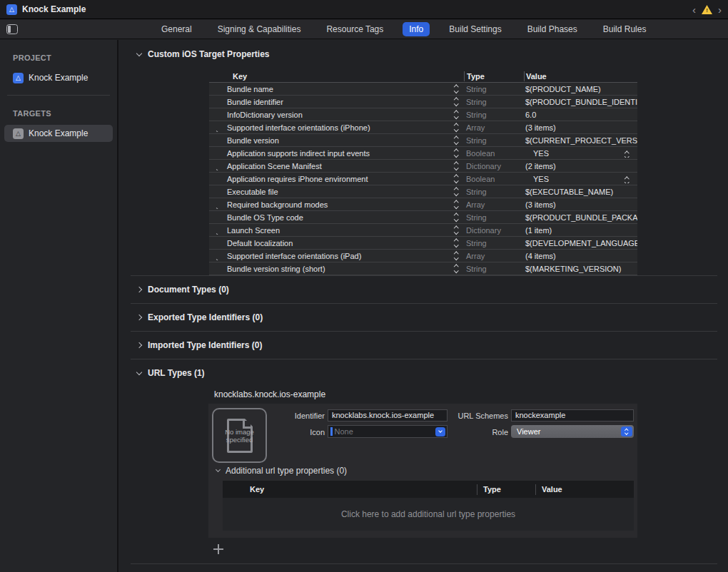 The width and height of the screenshot is (728, 572). What do you see at coordinates (423, 230) in the screenshot?
I see `table-row-launch-screen: Launch ScreenDictionary(1 item)` at bounding box center [423, 230].